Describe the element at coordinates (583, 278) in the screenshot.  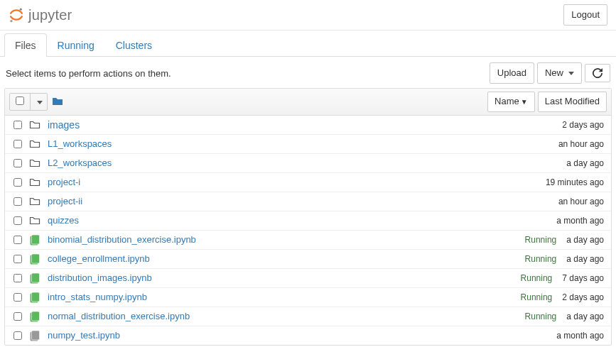
I see `modified-time: 7 days ago` at that location.